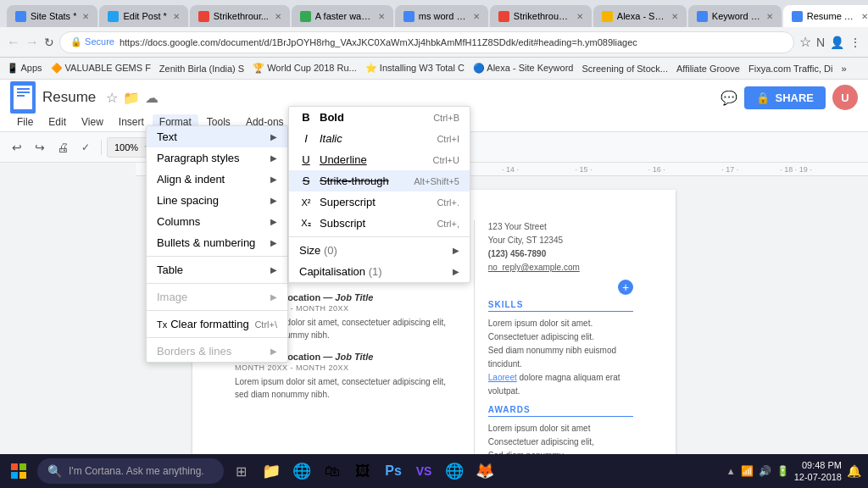 This screenshot has height=488, width=868. Describe the element at coordinates (58, 122) in the screenshot. I see `menu-edit: Edit` at that location.